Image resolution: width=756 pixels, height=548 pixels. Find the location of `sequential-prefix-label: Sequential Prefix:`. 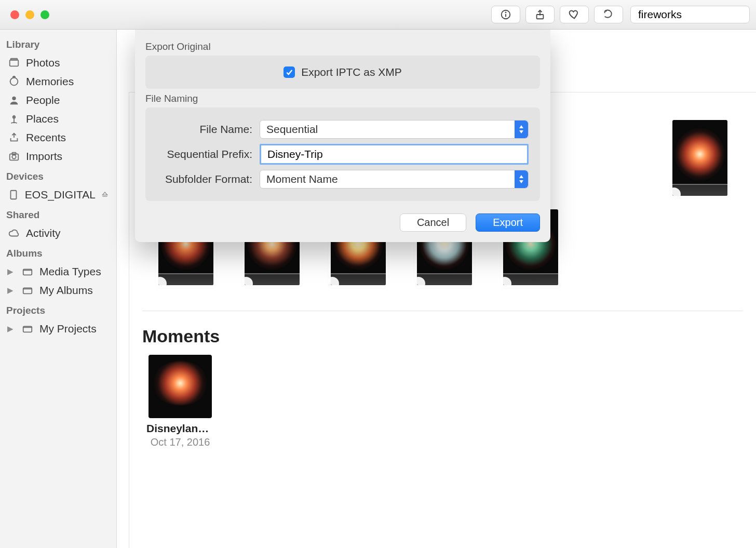

sequential-prefix-label: Sequential Prefix: is located at coordinates (208, 154).